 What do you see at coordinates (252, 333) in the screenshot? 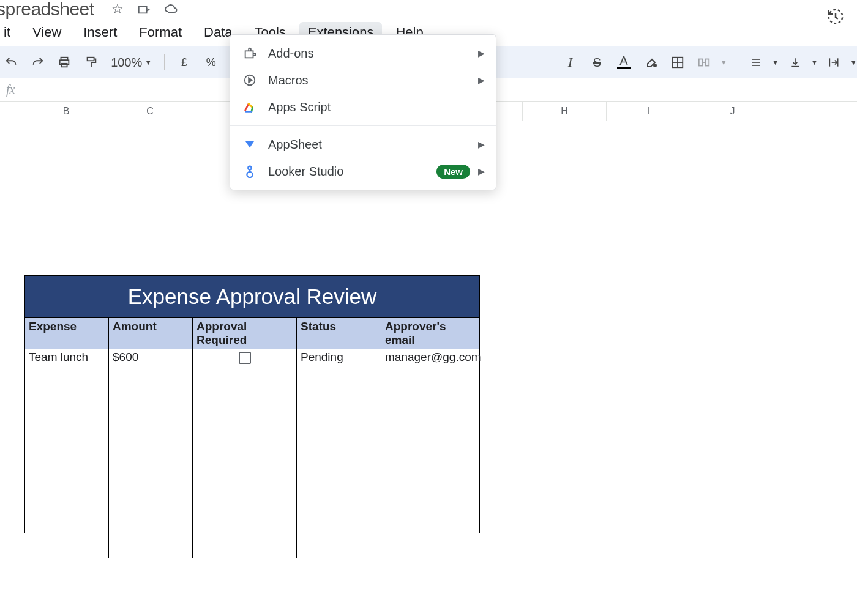
I see `panel-headers: Expense Amount Approval Required Status …` at bounding box center [252, 333].